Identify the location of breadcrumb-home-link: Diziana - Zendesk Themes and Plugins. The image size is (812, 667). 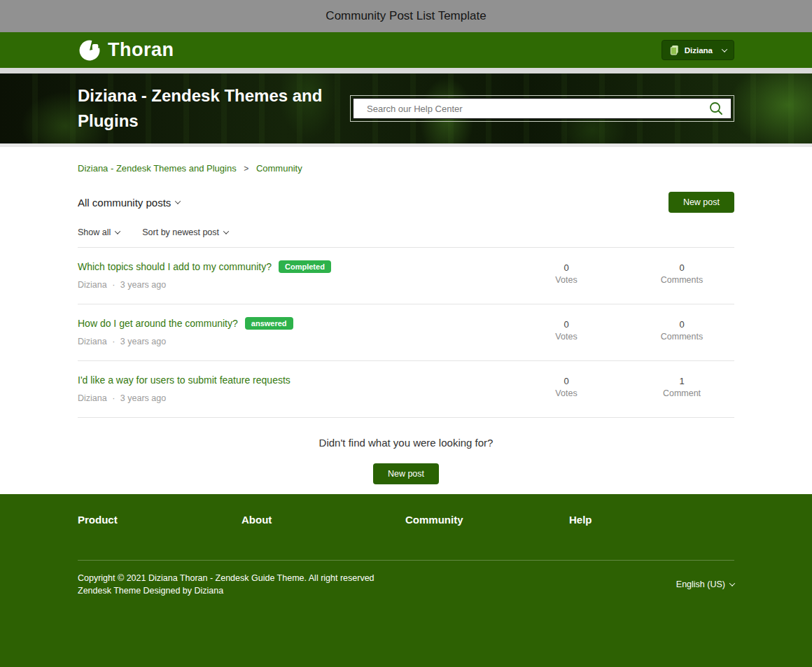
(157, 168).